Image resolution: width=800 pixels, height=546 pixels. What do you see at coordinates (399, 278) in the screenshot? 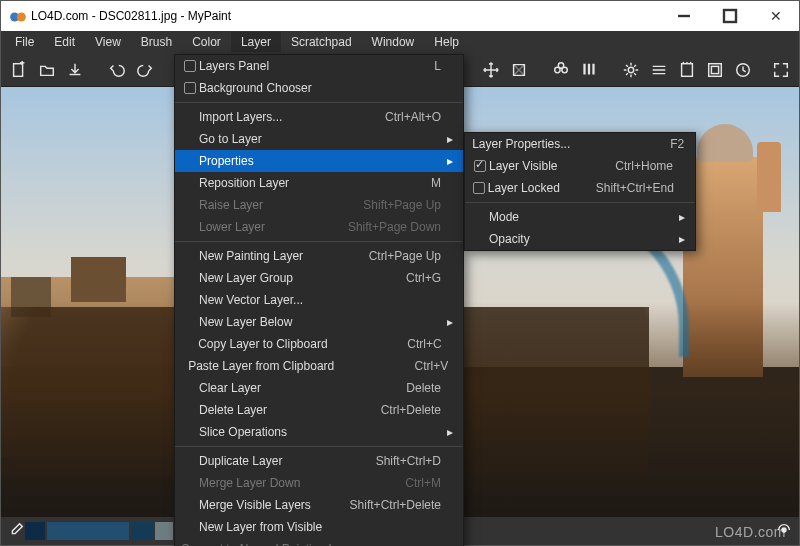
I see `menu-item-shortcut: Ctrl+G` at bounding box center [399, 278].